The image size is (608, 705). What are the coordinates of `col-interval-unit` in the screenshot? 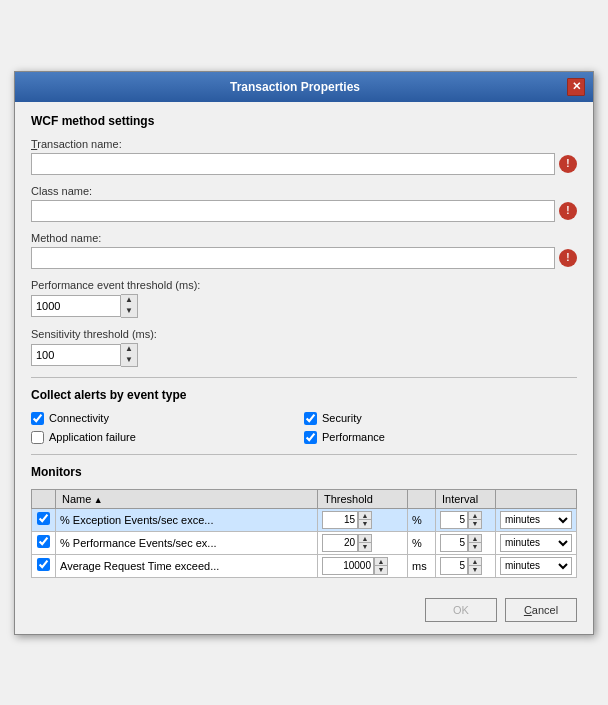 It's located at (536, 498).